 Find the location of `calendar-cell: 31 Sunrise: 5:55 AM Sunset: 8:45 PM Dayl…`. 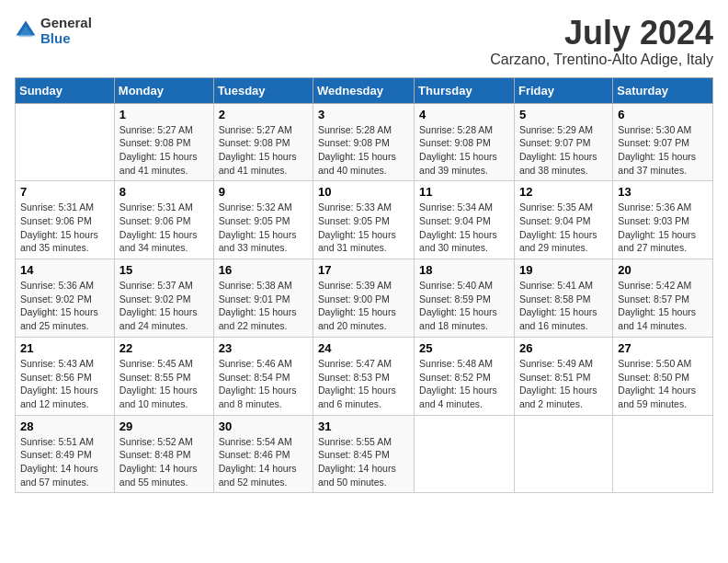

calendar-cell: 31 Sunrise: 5:55 AM Sunset: 8:45 PM Dayl… is located at coordinates (364, 454).